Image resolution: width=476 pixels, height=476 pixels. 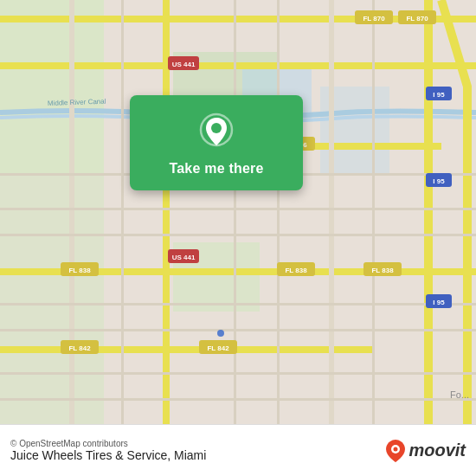 I want to click on attribution-text: © OpenStreetMap contributors, so click(x=108, y=443).